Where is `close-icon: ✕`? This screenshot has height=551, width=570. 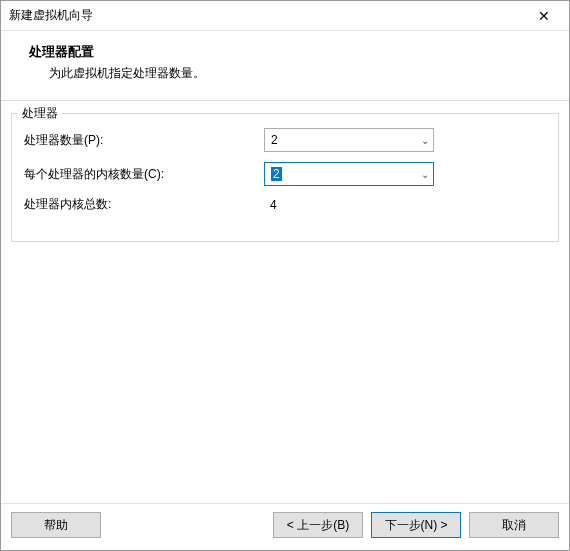 close-icon: ✕ is located at coordinates (544, 16).